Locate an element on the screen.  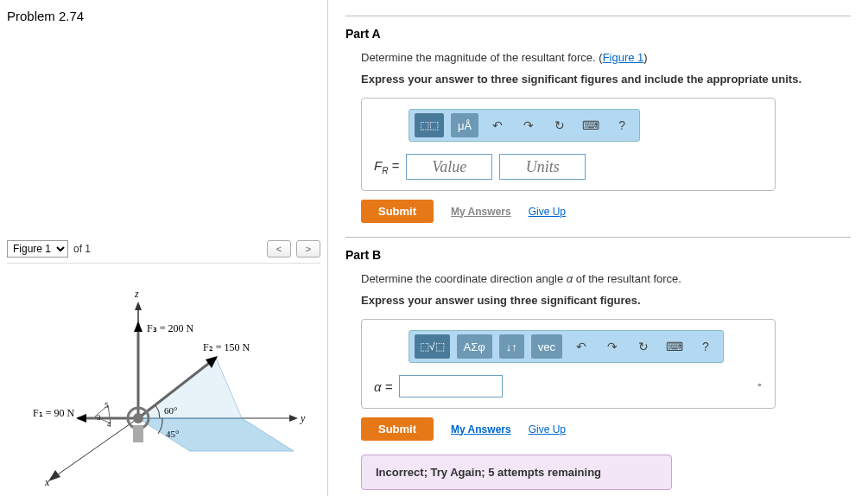
figure-count-label: of 1 is located at coordinates (82, 249).